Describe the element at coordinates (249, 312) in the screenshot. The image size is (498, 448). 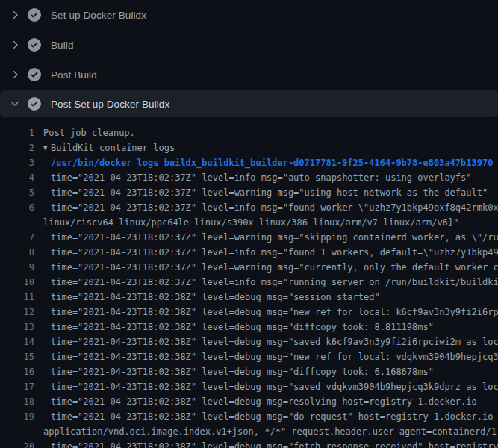
I see `log-row: 12time="2021-04-23T18:02:38Z" level=debu…` at that location.